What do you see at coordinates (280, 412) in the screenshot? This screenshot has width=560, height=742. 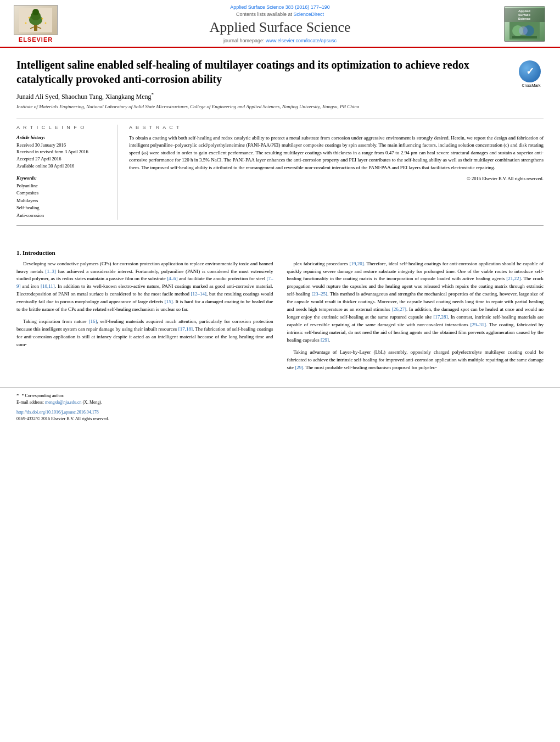 I see `doi-section: http://dx.doi.org/10.1016/j.apsusc.2016.…` at bounding box center [280, 412].